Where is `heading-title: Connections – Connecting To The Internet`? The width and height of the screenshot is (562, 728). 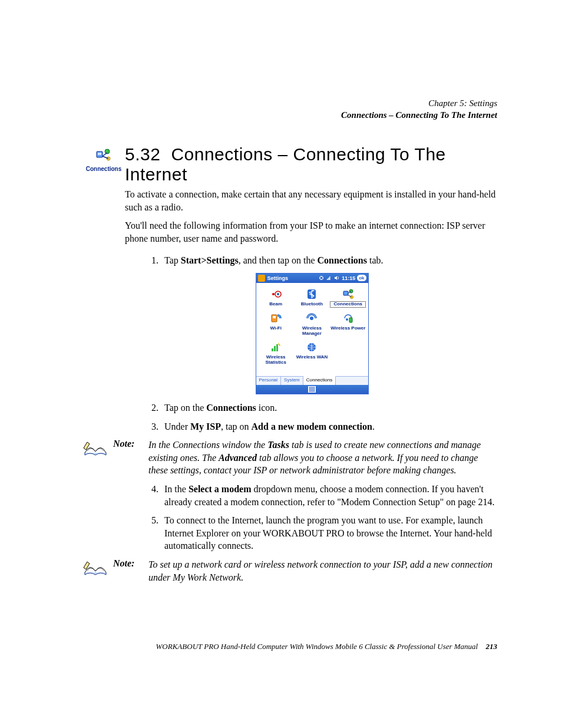 heading-title: Connections – Connecting To The Internet is located at coordinates (285, 164).